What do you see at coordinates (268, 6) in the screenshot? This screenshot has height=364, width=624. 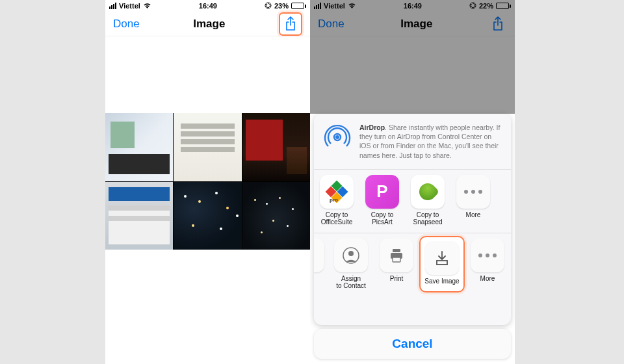 I see `rotation-lock-icon` at bounding box center [268, 6].